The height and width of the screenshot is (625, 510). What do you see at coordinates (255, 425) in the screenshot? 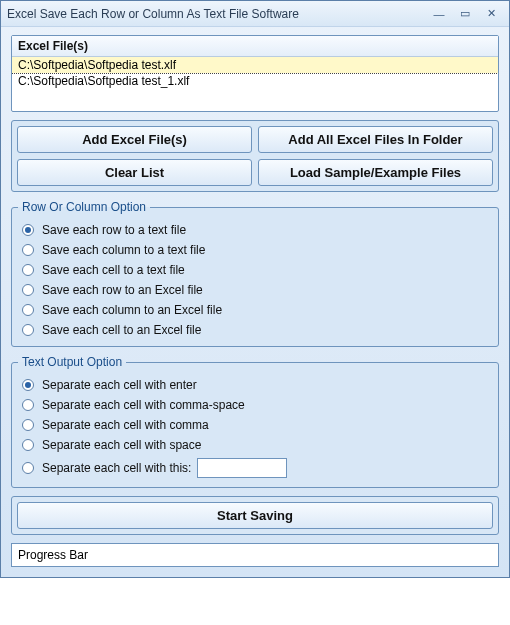
I see `text-output-option: Separate each cell with comma` at bounding box center [255, 425].